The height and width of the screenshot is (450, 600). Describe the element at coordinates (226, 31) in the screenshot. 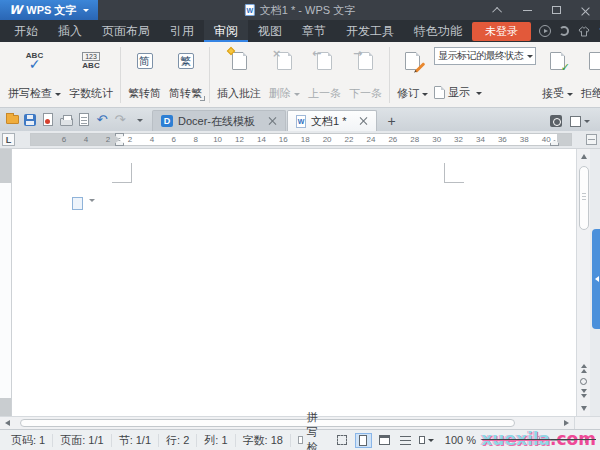

I see `tab-review: 审阅` at that location.